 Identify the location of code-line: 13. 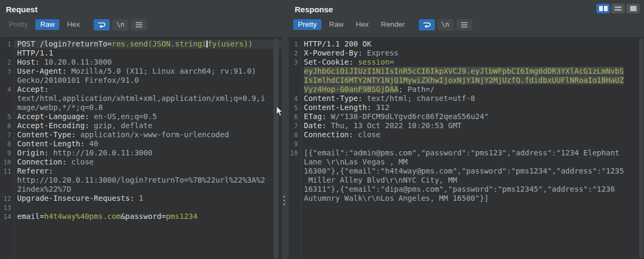
(141, 207).